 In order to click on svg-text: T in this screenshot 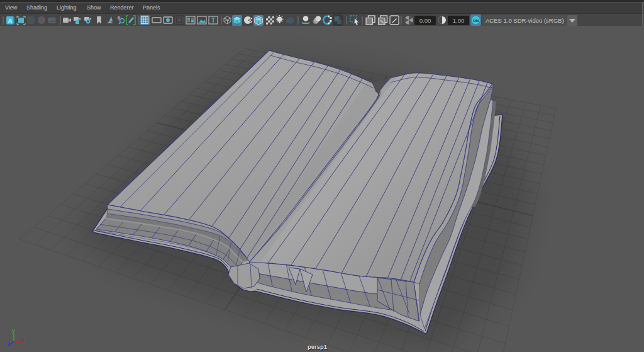, I will do `click(213, 20)`.